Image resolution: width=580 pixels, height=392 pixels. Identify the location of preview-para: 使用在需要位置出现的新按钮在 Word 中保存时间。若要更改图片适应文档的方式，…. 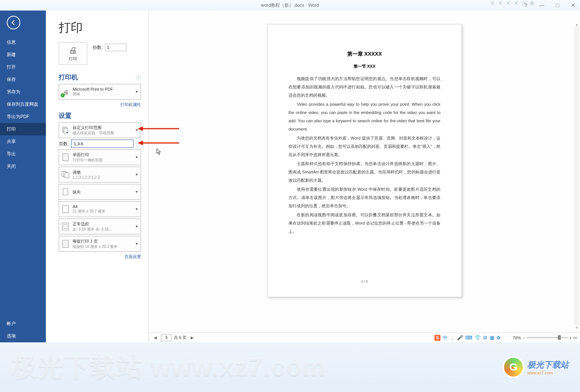
(364, 198).